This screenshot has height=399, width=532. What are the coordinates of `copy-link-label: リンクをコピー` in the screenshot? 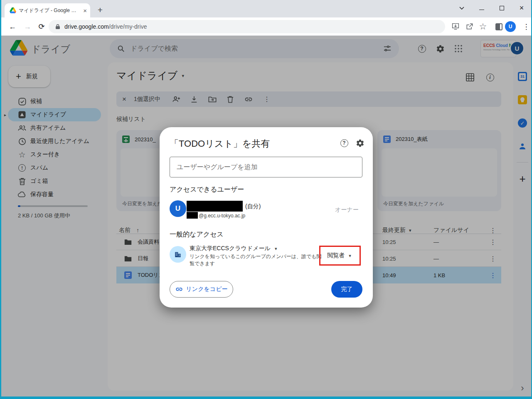 It's located at (207, 289).